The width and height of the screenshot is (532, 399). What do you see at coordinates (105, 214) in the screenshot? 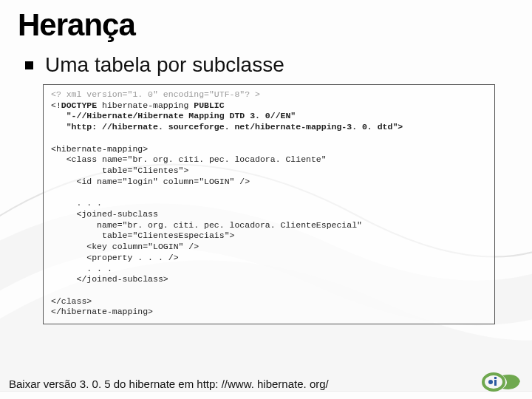
I see `code-line: <joined-subclass` at bounding box center [105, 214].